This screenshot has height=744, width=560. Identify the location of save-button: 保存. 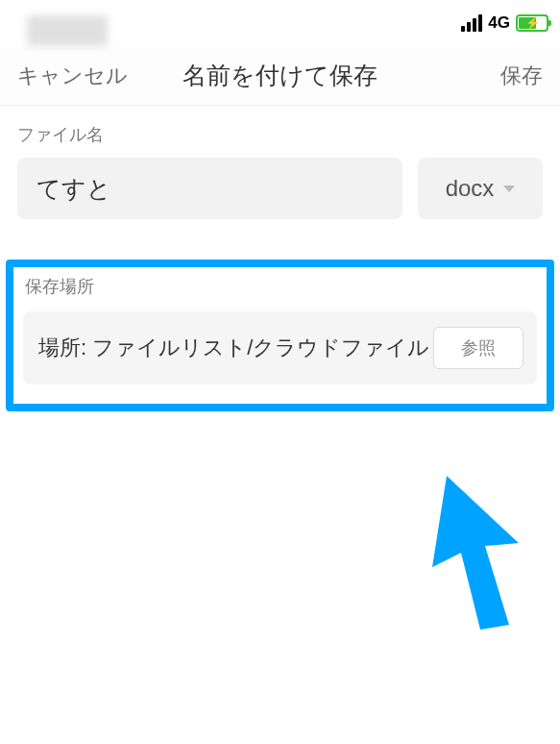
(522, 76).